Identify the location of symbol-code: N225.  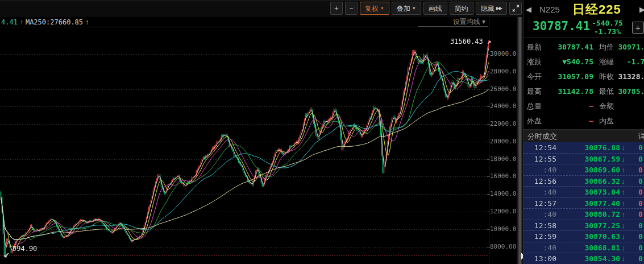
(550, 9).